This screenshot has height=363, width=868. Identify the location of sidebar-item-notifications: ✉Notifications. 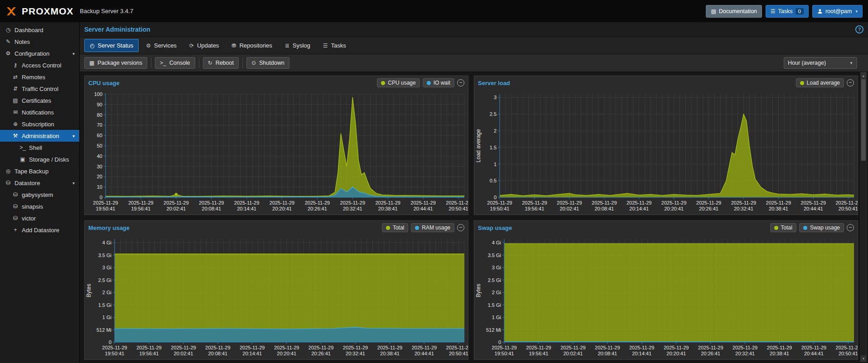
(40, 112).